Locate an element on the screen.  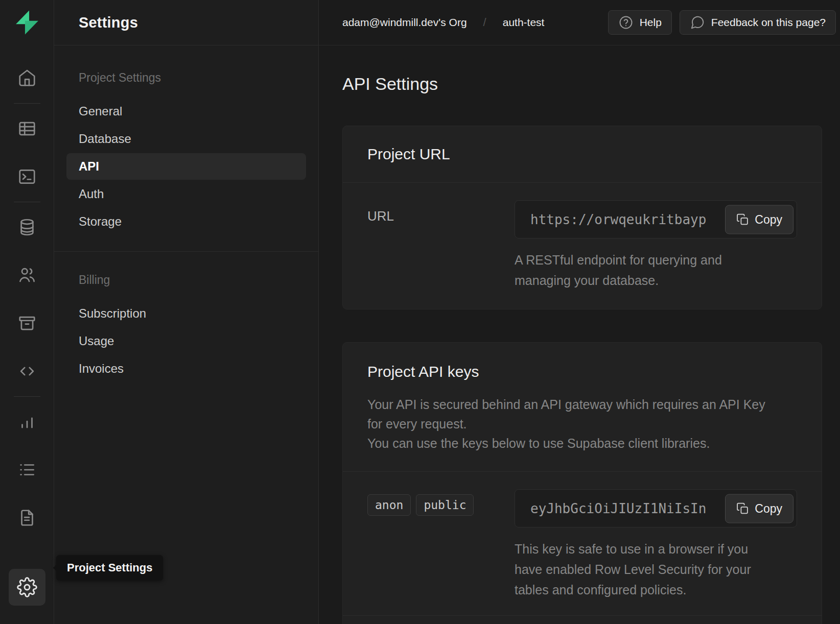
public-badge: public is located at coordinates (445, 505).